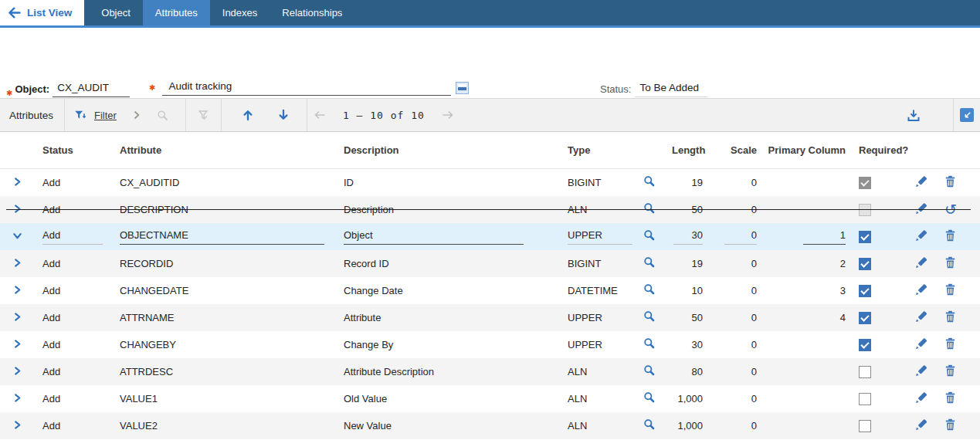  What do you see at coordinates (604, 150) in the screenshot?
I see `col-header-type: Type` at bounding box center [604, 150].